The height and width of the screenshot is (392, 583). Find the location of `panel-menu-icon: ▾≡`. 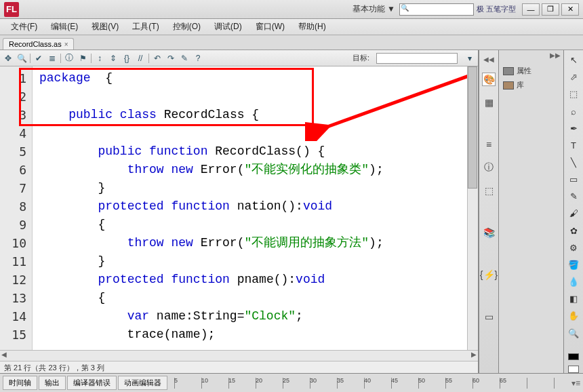

panel-menu-icon: ▾≡ is located at coordinates (576, 383).